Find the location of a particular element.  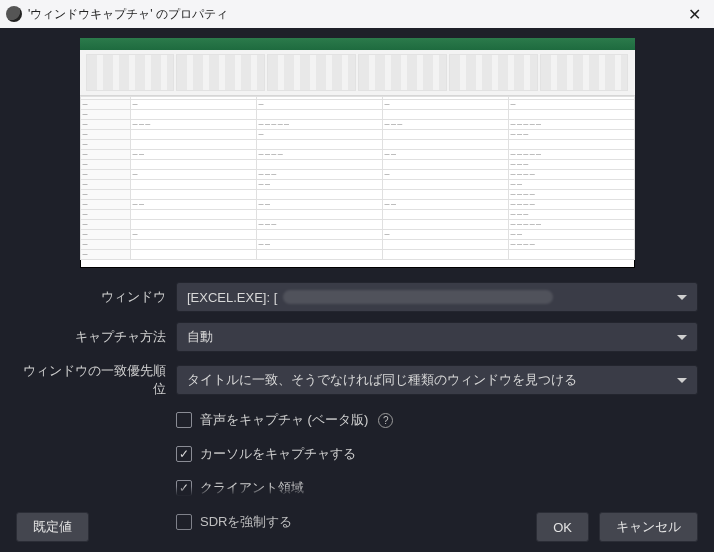

dialog-footer: 既定値 OK キャンセル is located at coordinates (357, 527).